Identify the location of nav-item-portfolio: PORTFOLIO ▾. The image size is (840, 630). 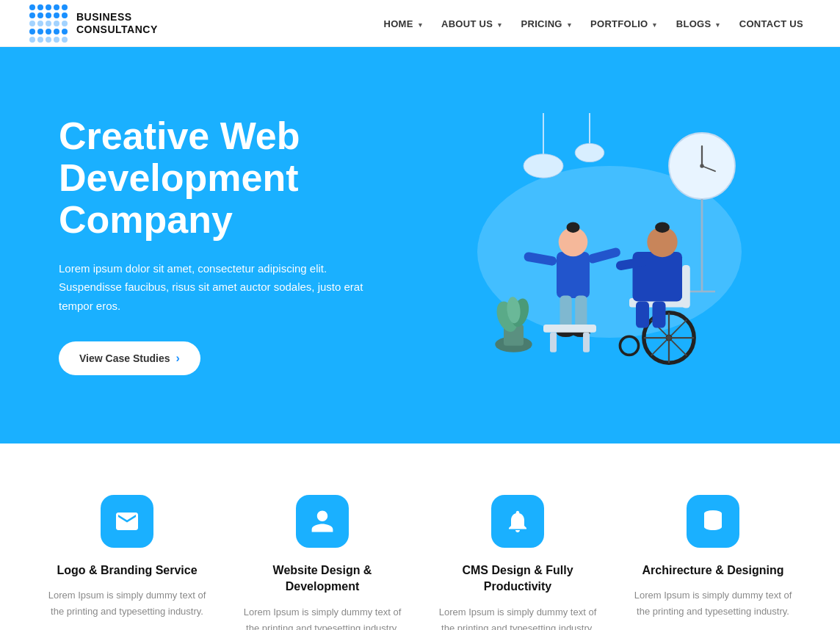
(624, 23).